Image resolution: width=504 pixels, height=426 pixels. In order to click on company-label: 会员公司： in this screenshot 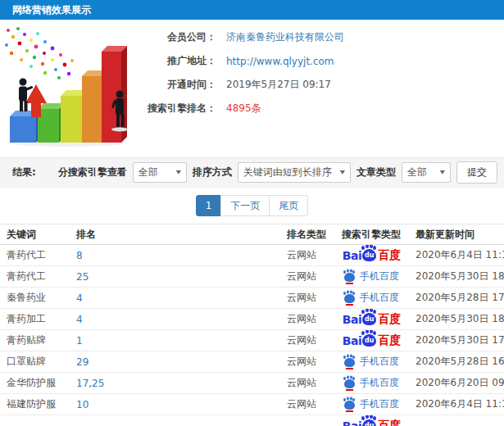, I will do `click(177, 38)`.